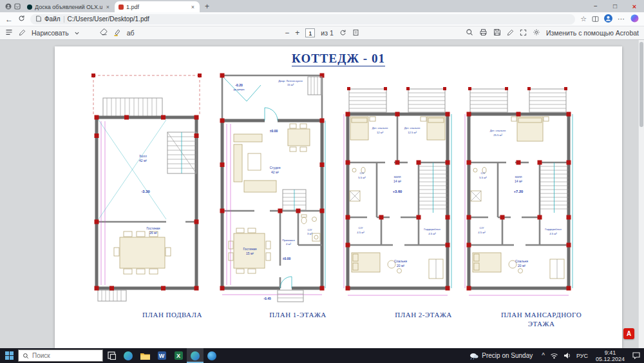 This screenshot has width=644, height=363. Describe the element at coordinates (641, 194) in the screenshot. I see `vertical-scrollbar` at that location.